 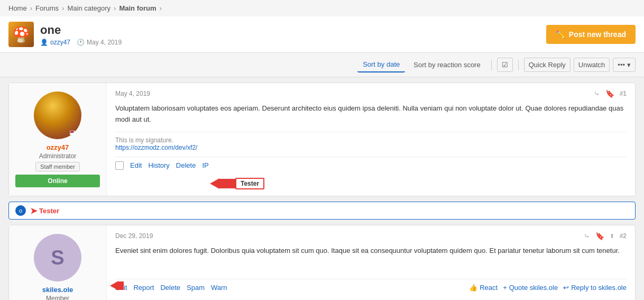 What do you see at coordinates (121, 288) in the screenshot?
I see `post-2-edit-link: Edit` at bounding box center [121, 288].